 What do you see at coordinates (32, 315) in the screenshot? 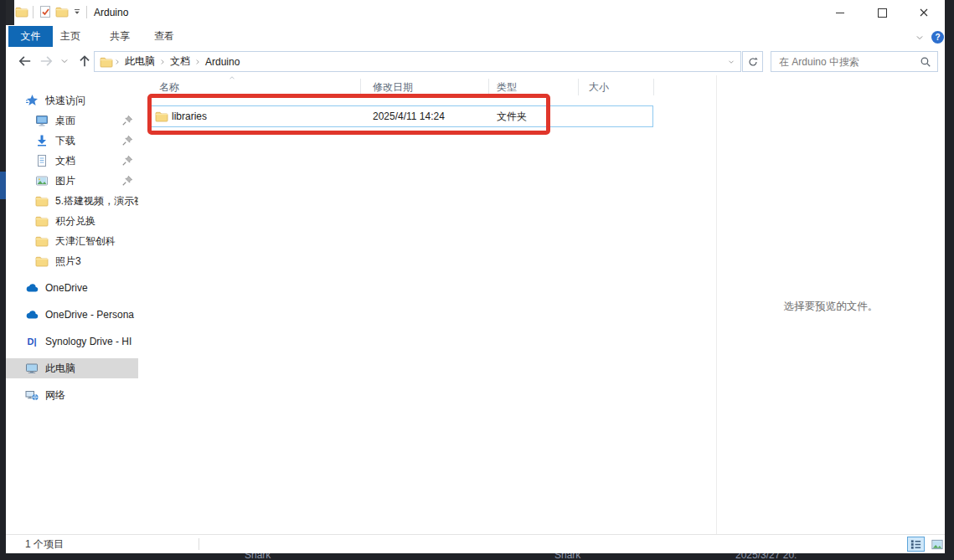
I see `onedrive-cloud-icon` at bounding box center [32, 315].